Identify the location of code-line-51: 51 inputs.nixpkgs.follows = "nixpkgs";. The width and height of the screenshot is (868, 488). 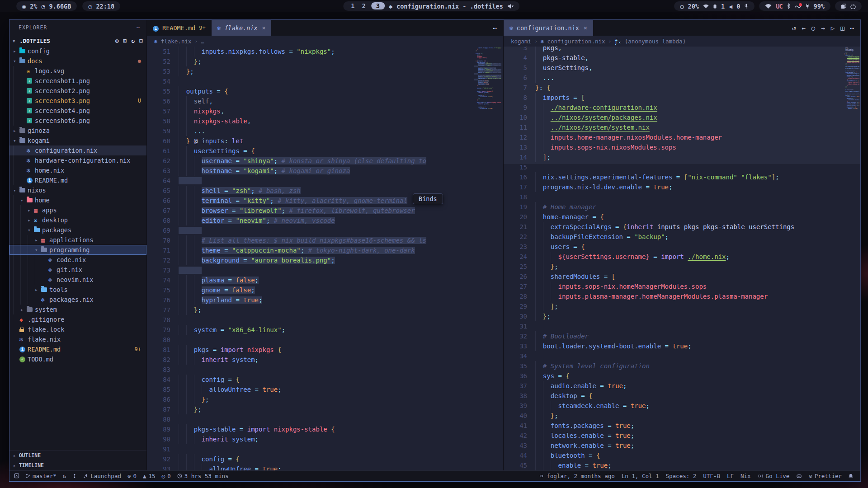
(325, 52).